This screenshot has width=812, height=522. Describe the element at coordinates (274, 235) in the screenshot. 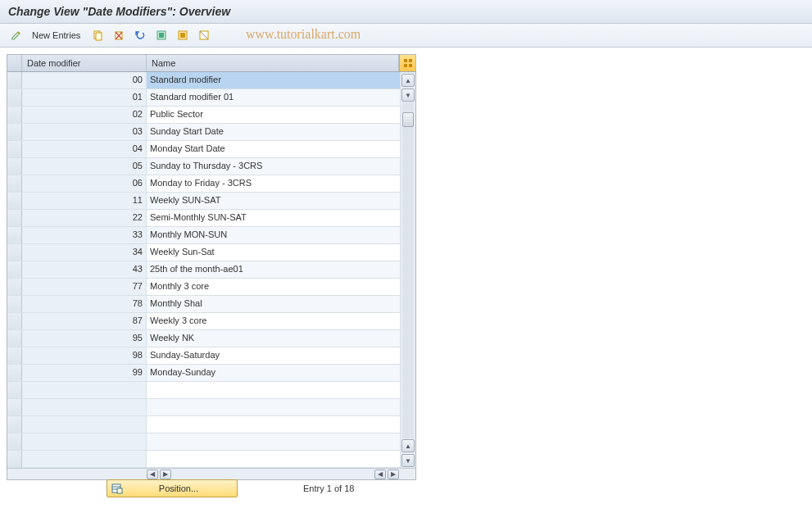

I see `cell-name: Monthly MON-SUN` at that location.